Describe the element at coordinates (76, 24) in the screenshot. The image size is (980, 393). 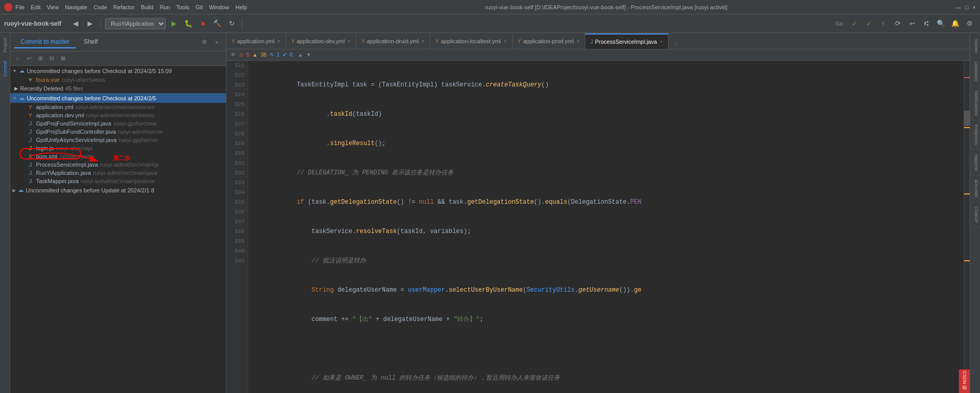
I see `toolbar-back-btn: ◀` at that location.